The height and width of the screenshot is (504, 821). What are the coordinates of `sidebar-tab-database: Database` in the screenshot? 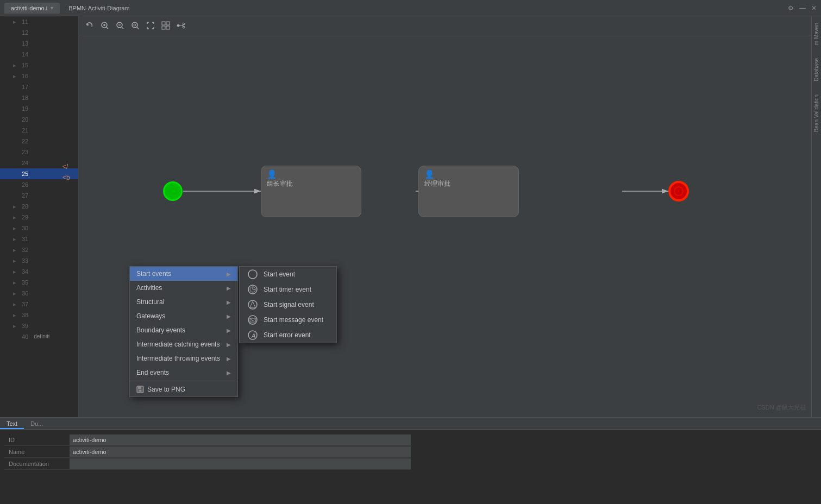 It's located at (816, 70).